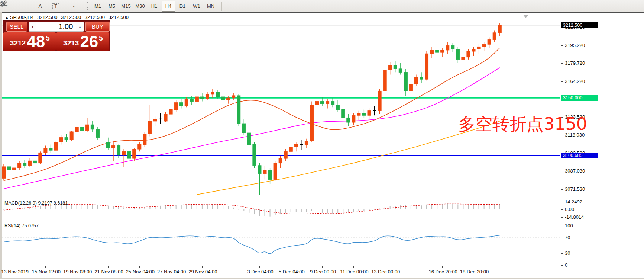  Describe the element at coordinates (40, 6) in the screenshot. I see `text-label-tool-button: A` at that location.